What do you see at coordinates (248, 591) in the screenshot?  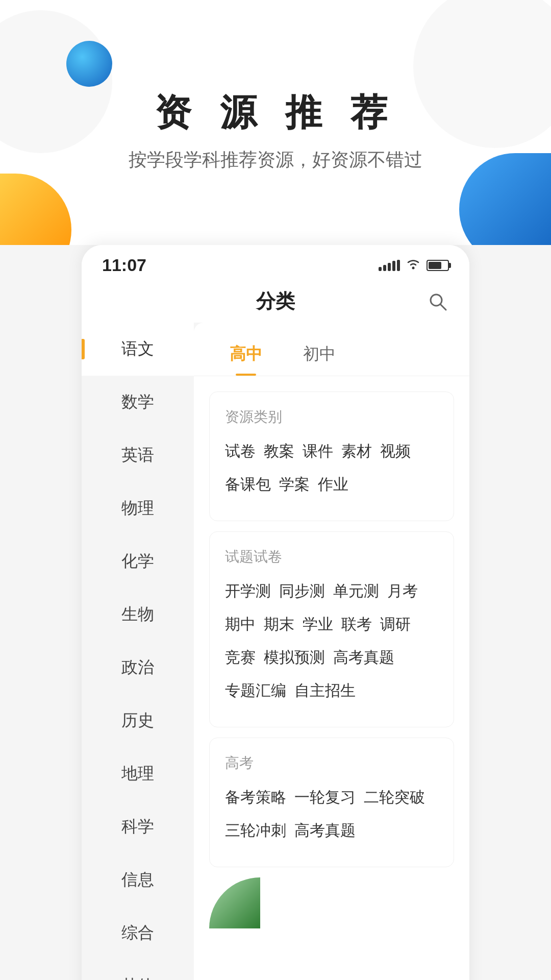 I see `tag-开学测: 开学测` at bounding box center [248, 591].